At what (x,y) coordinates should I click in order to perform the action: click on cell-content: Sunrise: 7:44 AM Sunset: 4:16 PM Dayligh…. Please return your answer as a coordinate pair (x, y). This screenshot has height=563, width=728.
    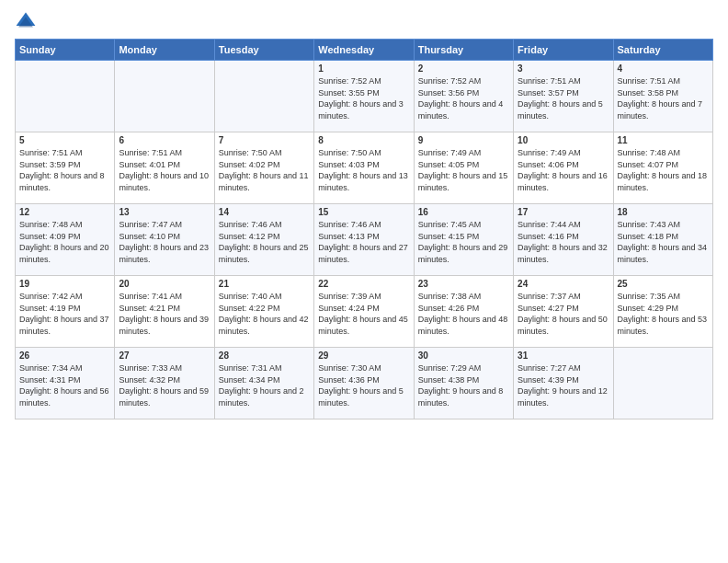
    Looking at the image, I should click on (563, 242).